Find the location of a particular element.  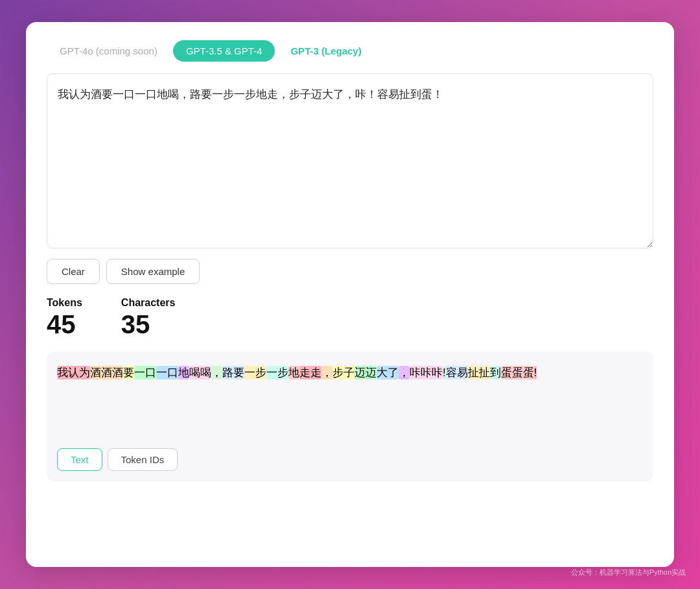

model-tabs: GPT-4o (coming soon) GPT-3.5 & GPT-4 GPT… is located at coordinates (350, 51).